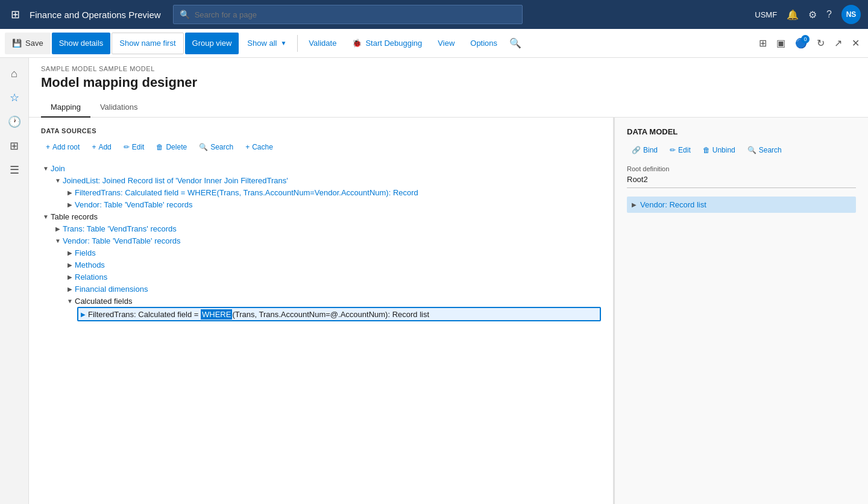 This screenshot has width=868, height=504. I want to click on top-nav: ⊞ Finance and Operations Preview 🔍 USMF …, so click(434, 14).